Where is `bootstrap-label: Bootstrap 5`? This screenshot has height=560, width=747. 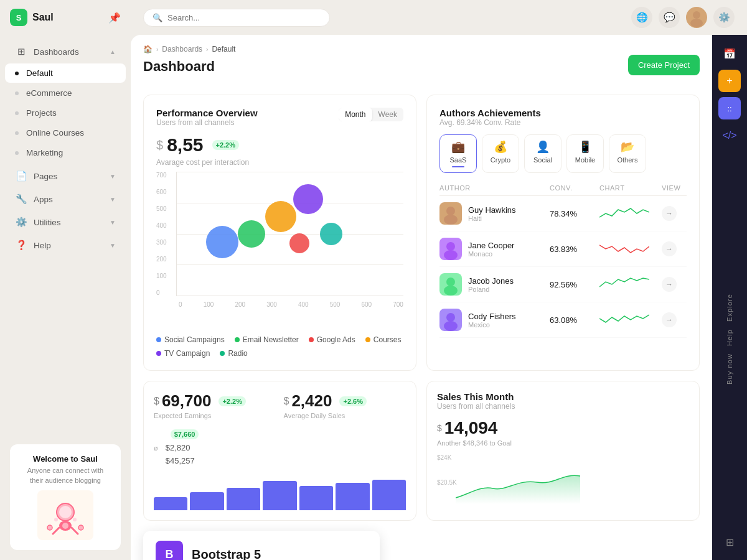
bootstrap-label: Bootstrap 5 is located at coordinates (227, 554).